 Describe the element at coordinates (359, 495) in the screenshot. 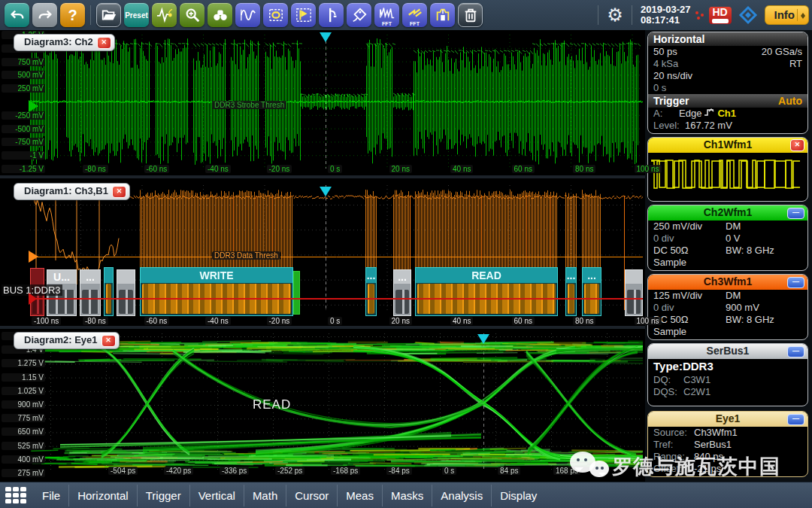

I see `menu-item-meas: Meas` at that location.